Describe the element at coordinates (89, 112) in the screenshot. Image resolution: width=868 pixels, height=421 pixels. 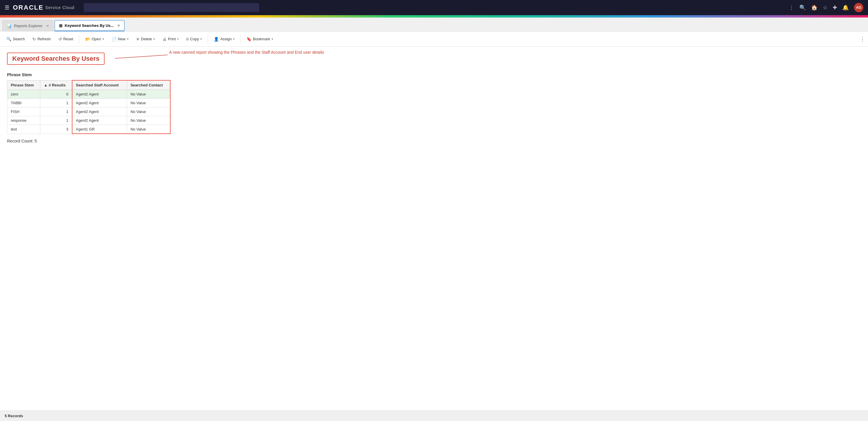
I see `table-row: FISH 1 Agent2 Agent No Value` at that location.